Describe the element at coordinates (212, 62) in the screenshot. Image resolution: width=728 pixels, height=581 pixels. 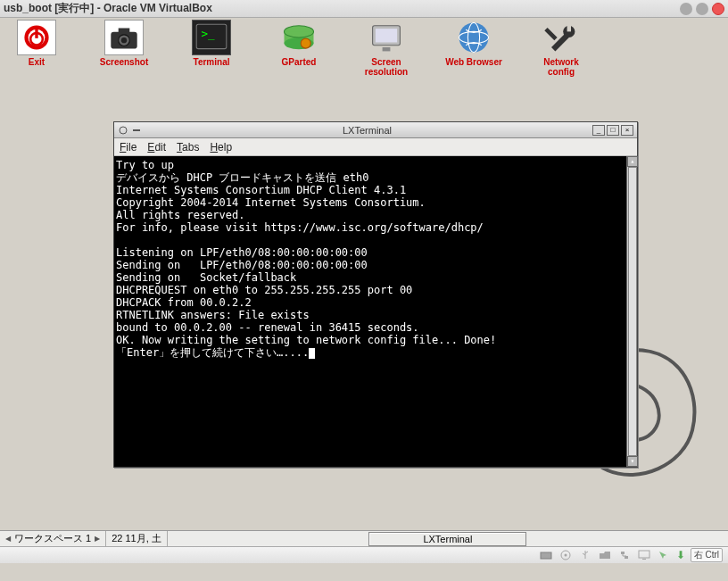
I see `desktop-icon-label: Terminal` at that location.